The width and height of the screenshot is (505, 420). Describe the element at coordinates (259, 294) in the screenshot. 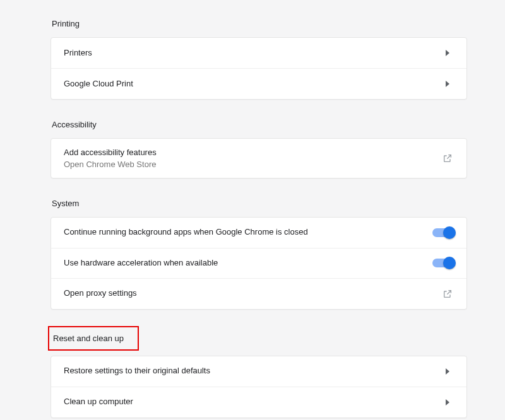

I see `row-open-proxy-settings: Open proxy settings` at that location.